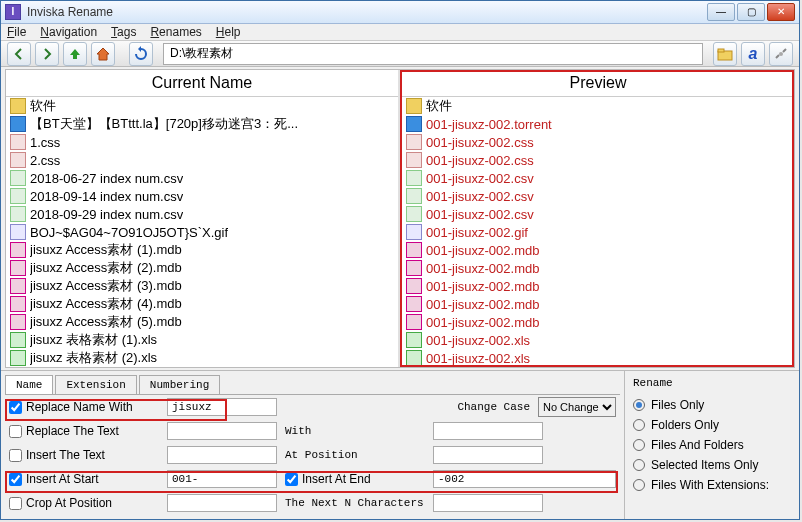  What do you see at coordinates (712, 485) in the screenshot?
I see `radio-files-with-ext: Files With Extensions:` at bounding box center [712, 485].